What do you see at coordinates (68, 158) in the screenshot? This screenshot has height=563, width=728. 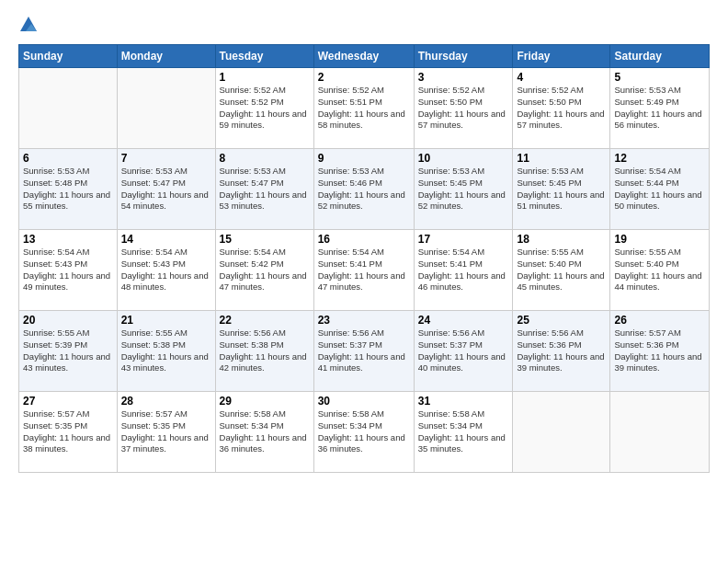 I see `day-number: 6` at bounding box center [68, 158].